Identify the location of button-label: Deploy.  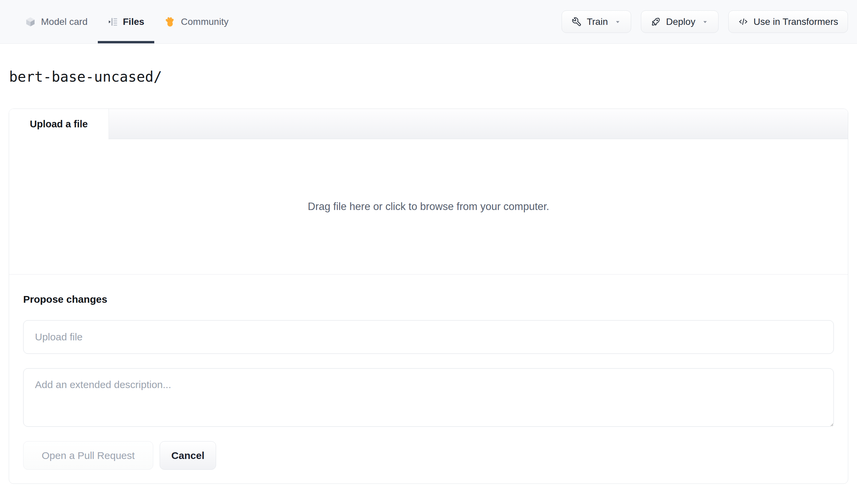
(681, 22).